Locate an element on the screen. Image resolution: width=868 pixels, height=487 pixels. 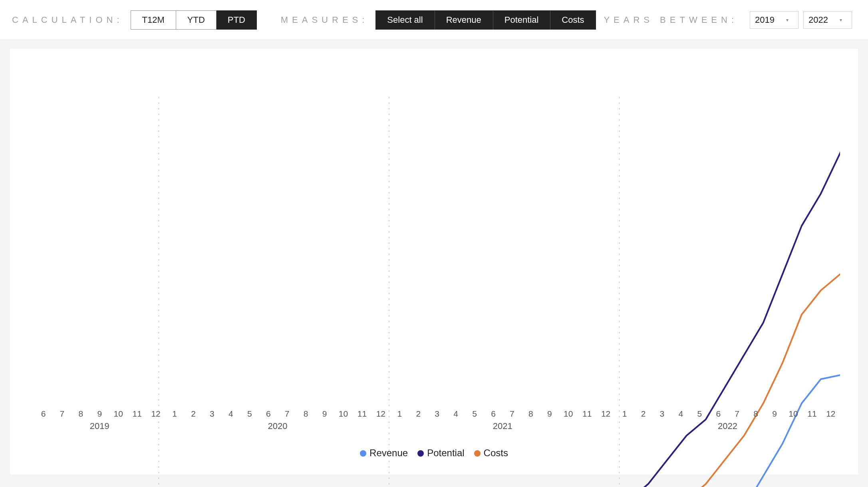
chart-legend: RevenuePotentialCosts is located at coordinates (434, 453).